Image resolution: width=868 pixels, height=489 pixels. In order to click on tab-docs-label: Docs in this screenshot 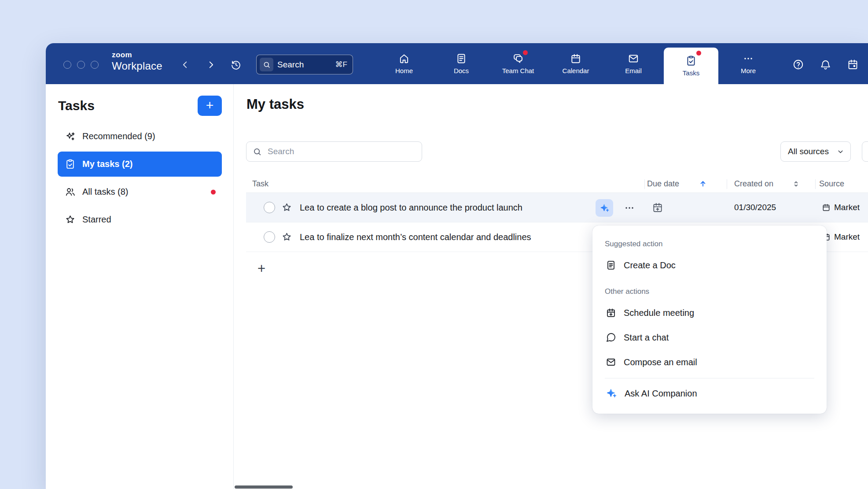, I will do `click(461, 70)`.